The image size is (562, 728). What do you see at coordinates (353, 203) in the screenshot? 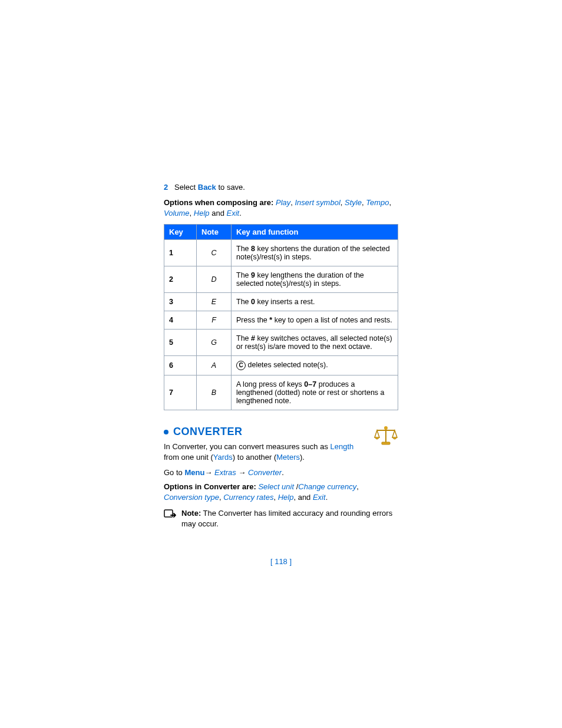
I see `opt-style: Style` at bounding box center [353, 203].